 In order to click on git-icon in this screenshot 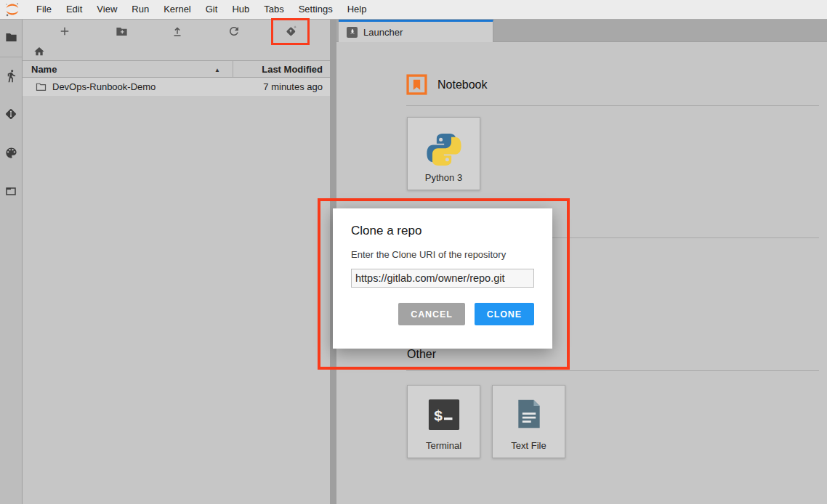, I will do `click(11, 114)`.